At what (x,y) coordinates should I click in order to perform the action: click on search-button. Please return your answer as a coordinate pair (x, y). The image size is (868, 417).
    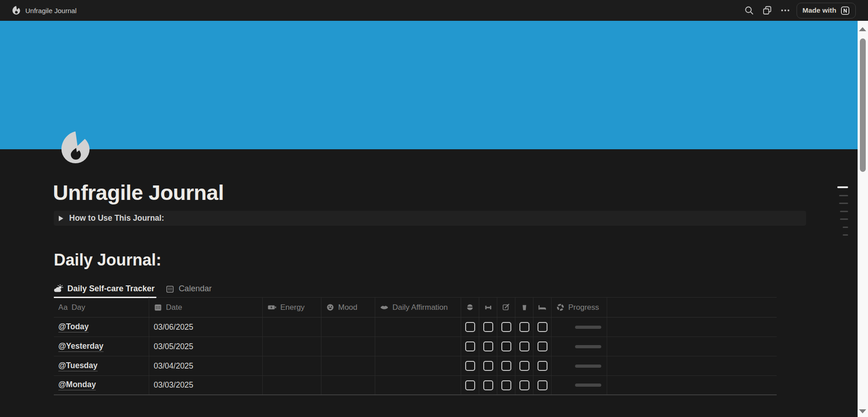
    Looking at the image, I should click on (749, 10).